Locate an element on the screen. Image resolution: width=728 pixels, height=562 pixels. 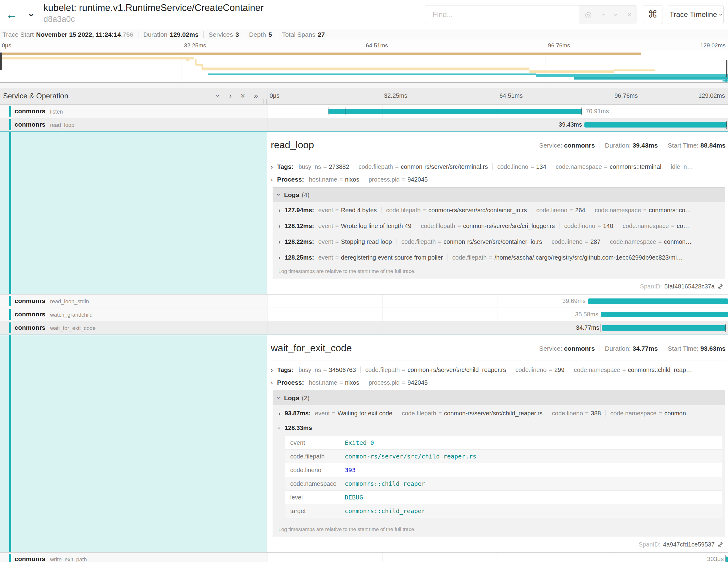
top-bar: ← › kubelet: runtime.v1.RuntimeService/C… is located at coordinates (364, 15).